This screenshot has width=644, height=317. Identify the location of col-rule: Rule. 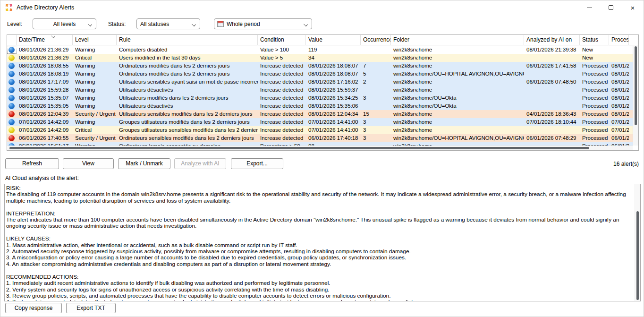
(187, 40).